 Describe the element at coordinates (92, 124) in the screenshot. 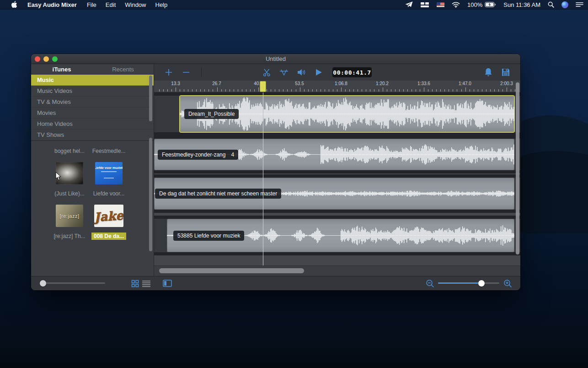

I see `sidebar-item-home-videos: Home Videos` at that location.